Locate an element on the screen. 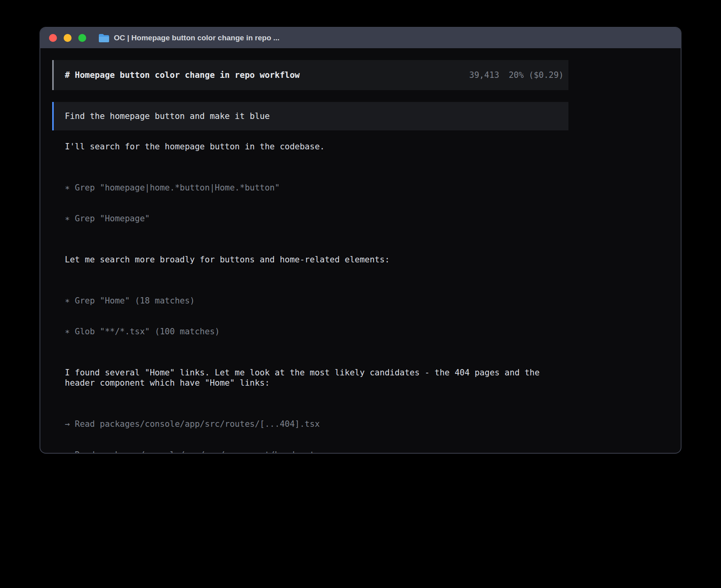 This screenshot has height=588, width=721. zoom-button is located at coordinates (82, 38).